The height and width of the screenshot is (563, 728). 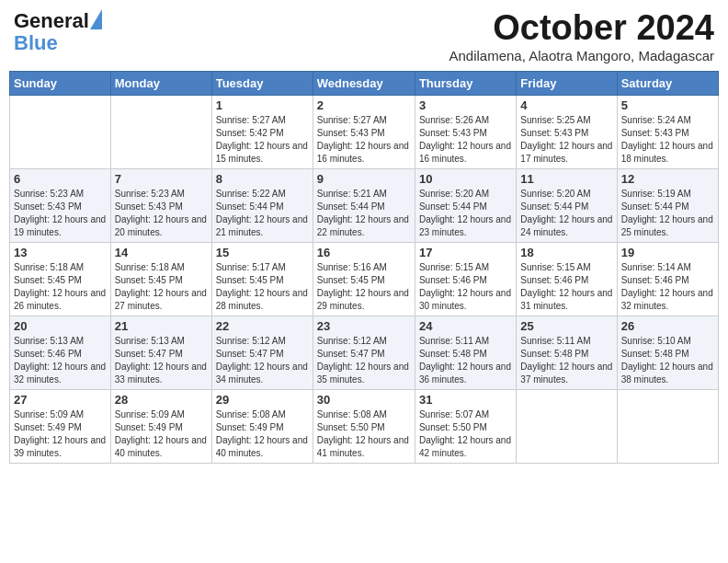 I want to click on day-number: 12, so click(x=667, y=178).